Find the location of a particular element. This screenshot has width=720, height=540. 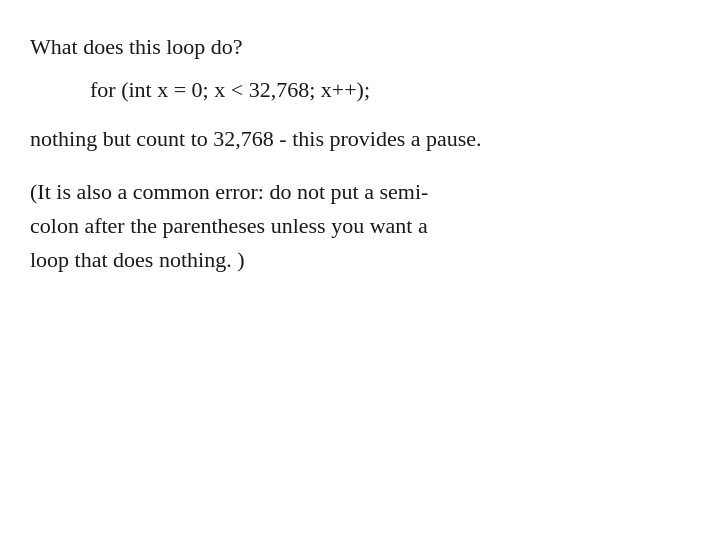

note-line-3: loop that does nothing. ) is located at coordinates (360, 260).